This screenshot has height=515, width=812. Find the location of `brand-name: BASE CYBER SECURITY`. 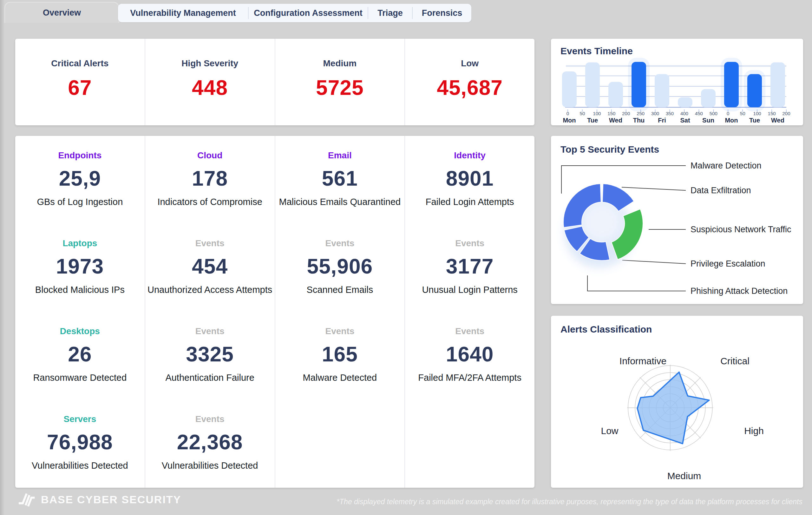

brand-name: BASE CYBER SECURITY is located at coordinates (111, 500).